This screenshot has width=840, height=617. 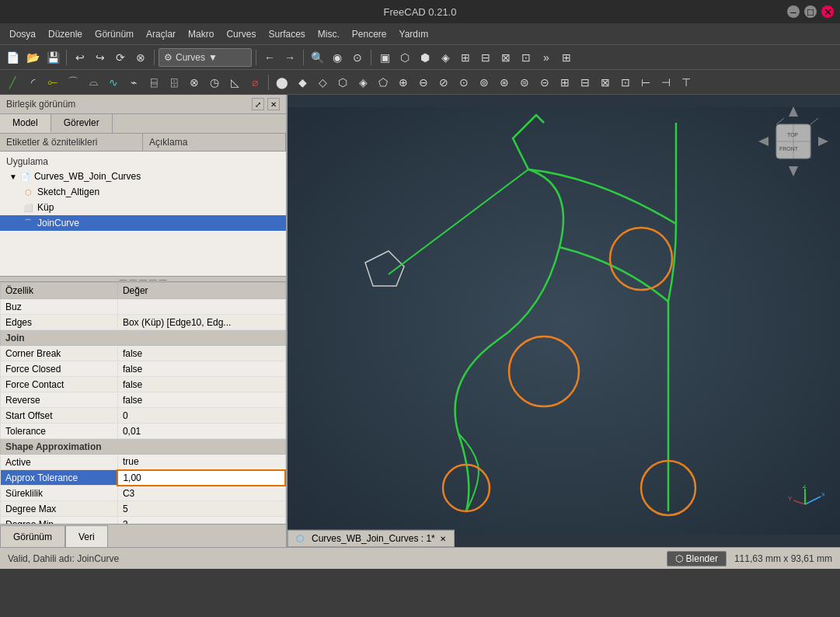 I want to click on table-row: Force Closed false, so click(x=143, y=369).